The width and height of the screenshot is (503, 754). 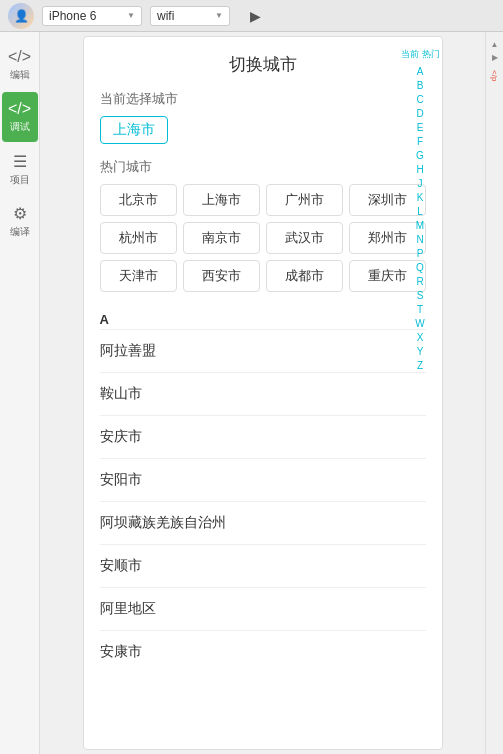 I want to click on current-section-label: 当前选择城市, so click(x=263, y=99).